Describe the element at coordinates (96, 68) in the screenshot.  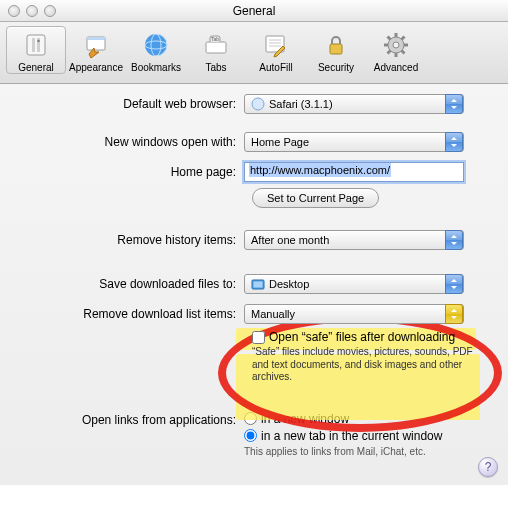
I see `toolbar-tab-label: Appearance` at that location.